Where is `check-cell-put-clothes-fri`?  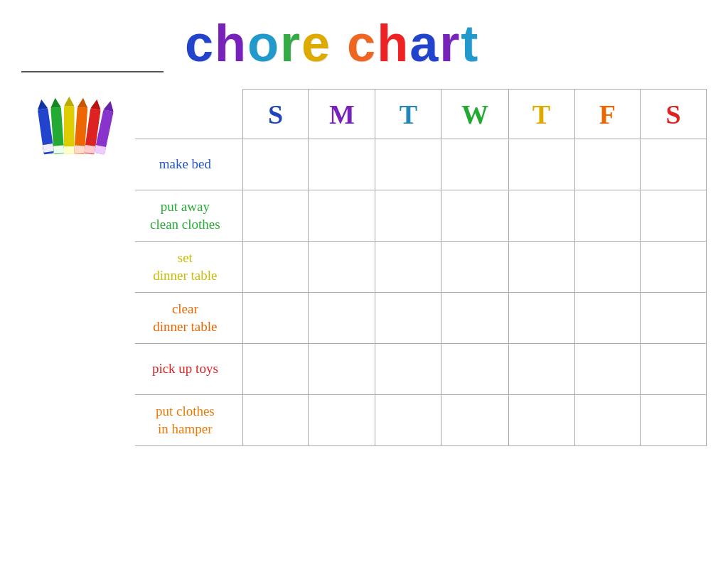 check-cell-put-clothes-fri is located at coordinates (607, 421).